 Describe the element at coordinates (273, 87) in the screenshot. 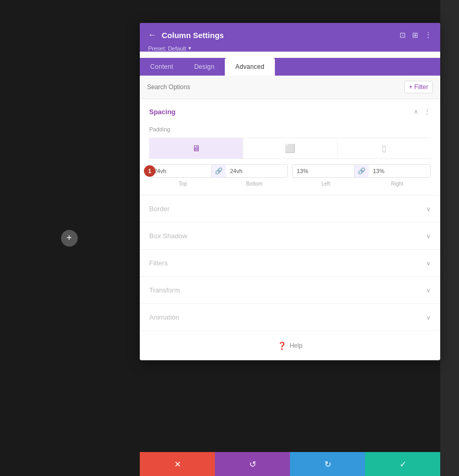

I see `search-input` at that location.